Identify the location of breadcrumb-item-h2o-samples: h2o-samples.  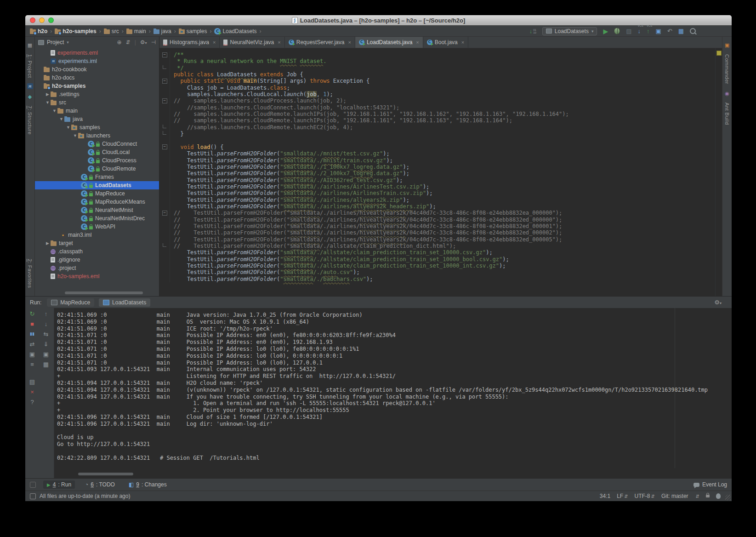
(75, 31).